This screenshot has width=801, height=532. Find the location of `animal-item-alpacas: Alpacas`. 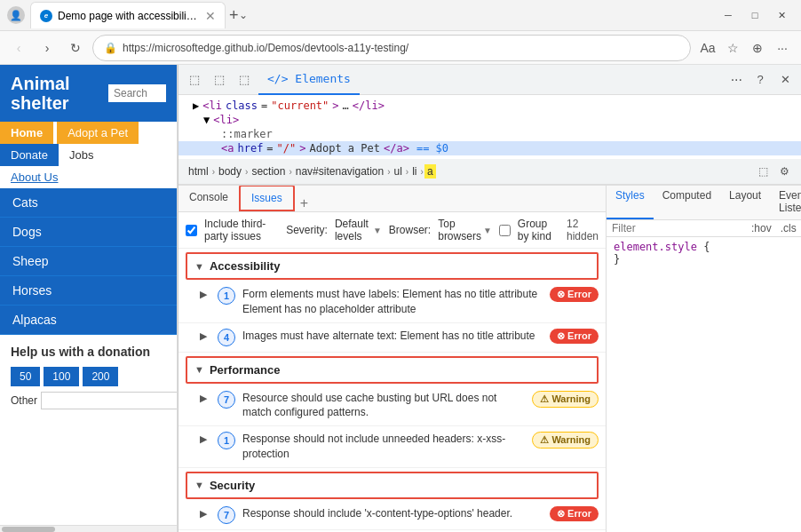

animal-item-alpacas: Alpacas is located at coordinates (89, 320).